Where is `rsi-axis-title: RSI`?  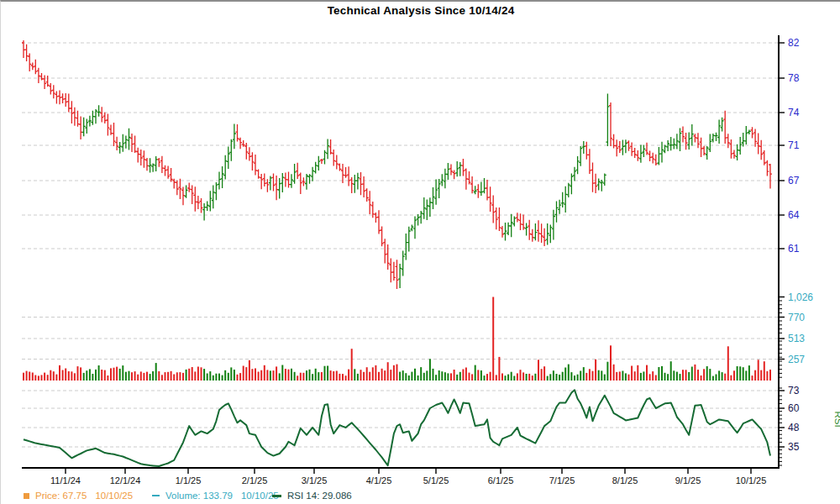
rsi-axis-title: RSI is located at coordinates (837, 418).